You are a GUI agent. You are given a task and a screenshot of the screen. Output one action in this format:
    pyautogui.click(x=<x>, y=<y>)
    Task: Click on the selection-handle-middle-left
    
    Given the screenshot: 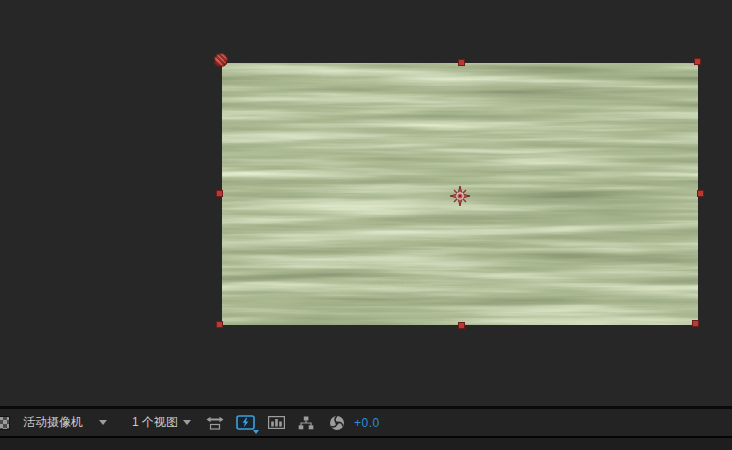 What is the action you would take?
    pyautogui.click(x=220, y=194)
    